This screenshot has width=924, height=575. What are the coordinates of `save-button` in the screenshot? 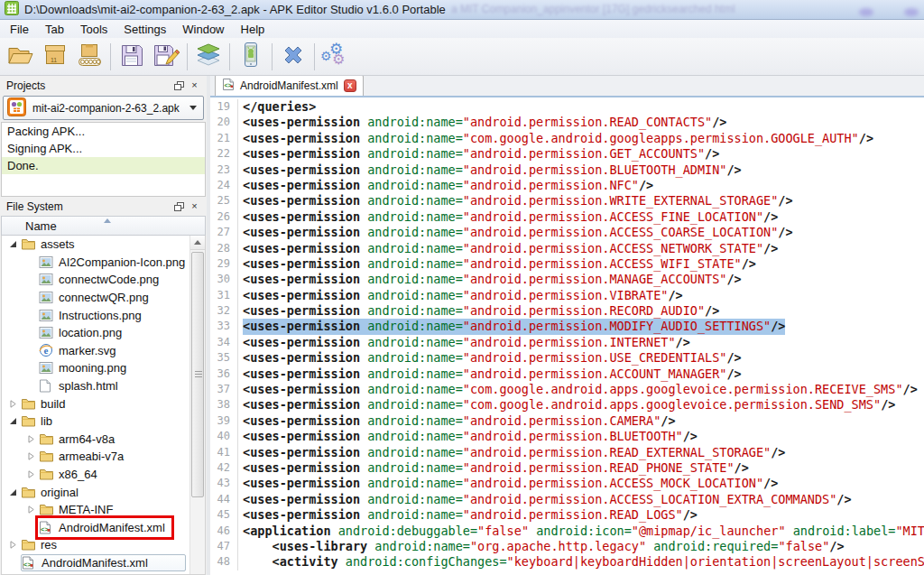 It's located at (132, 57).